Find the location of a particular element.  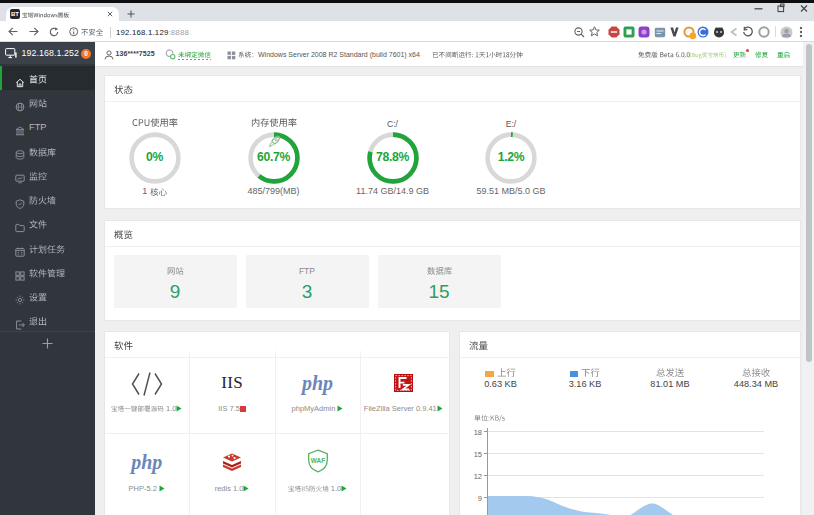

svg-text: 18 is located at coordinates (478, 432).